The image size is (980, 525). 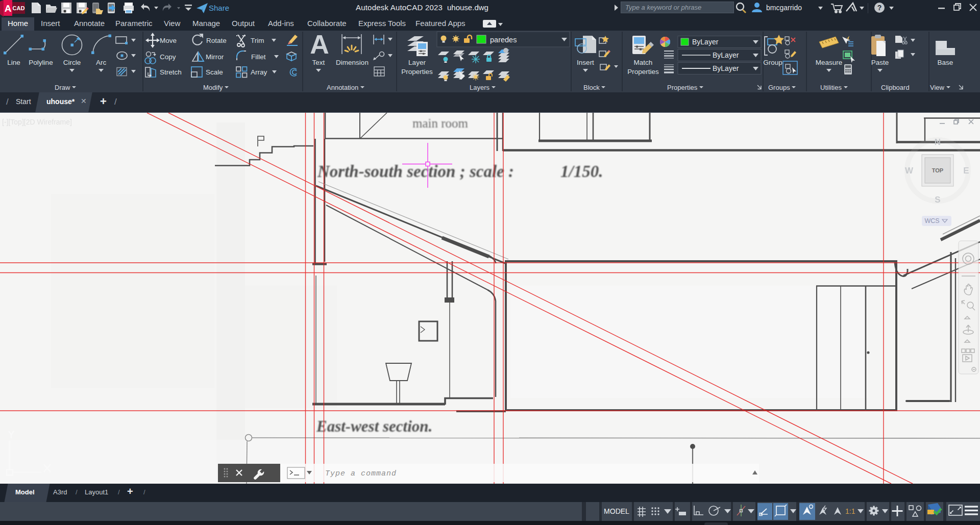 What do you see at coordinates (352, 62) in the screenshot?
I see `svg-text: Dimension` at bounding box center [352, 62].